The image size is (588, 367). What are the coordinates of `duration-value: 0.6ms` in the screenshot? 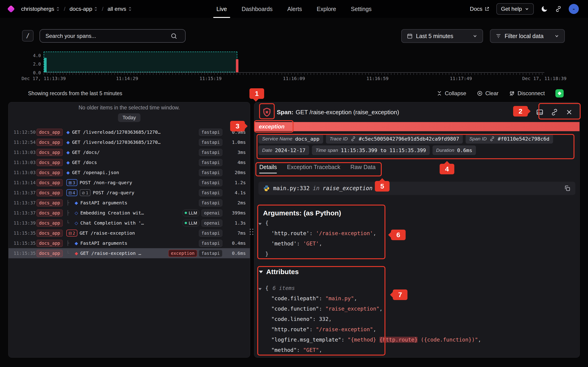 It's located at (465, 150).